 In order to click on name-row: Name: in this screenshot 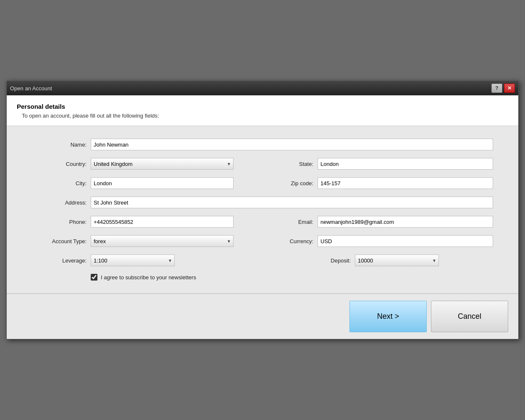, I will do `click(262, 144)`.